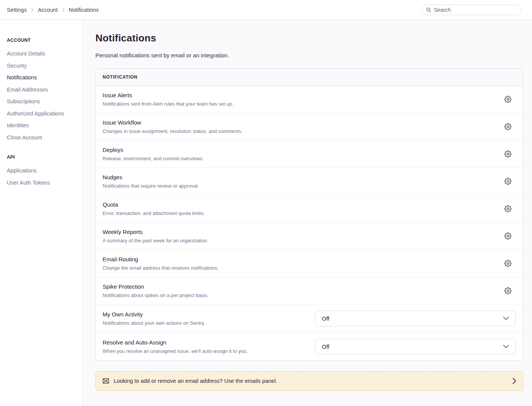 This screenshot has width=532, height=406. What do you see at coordinates (155, 241) in the screenshot?
I see `row-description: A summary of the past week for an organi…` at bounding box center [155, 241].